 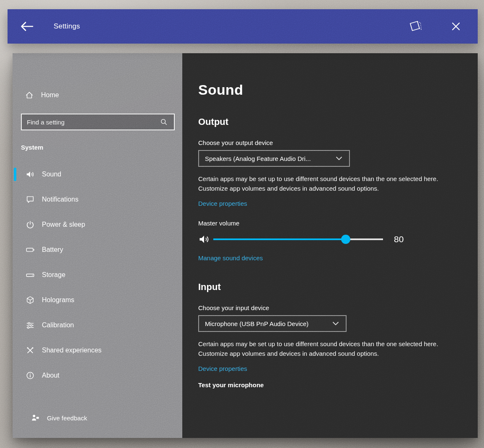 I want to click on sidebar-item-about: About, so click(x=97, y=375).